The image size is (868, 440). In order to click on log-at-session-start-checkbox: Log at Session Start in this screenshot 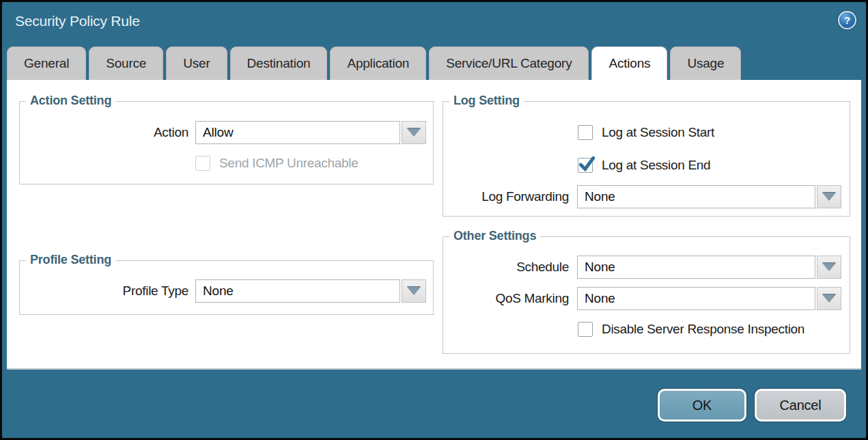, I will do `click(646, 133)`.